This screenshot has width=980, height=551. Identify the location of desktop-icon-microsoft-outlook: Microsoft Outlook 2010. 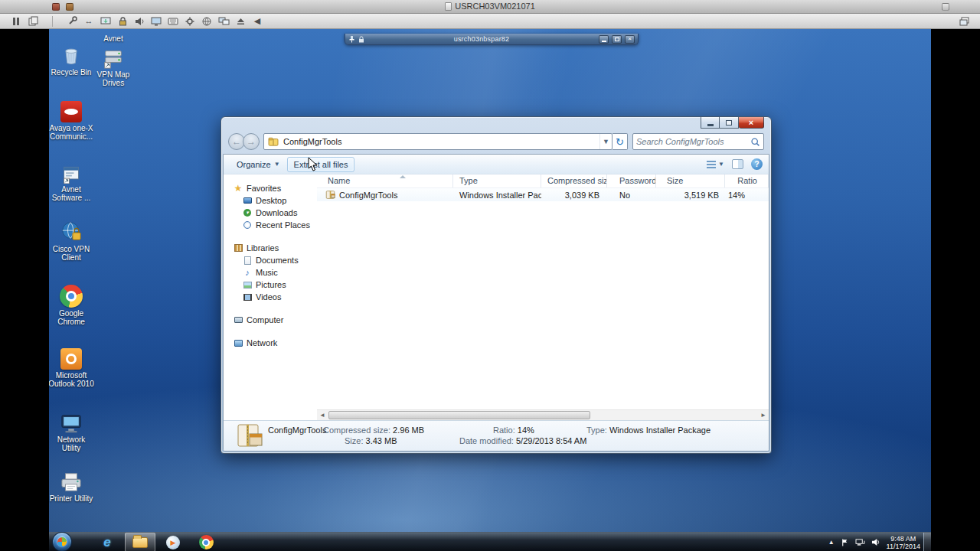
(72, 367).